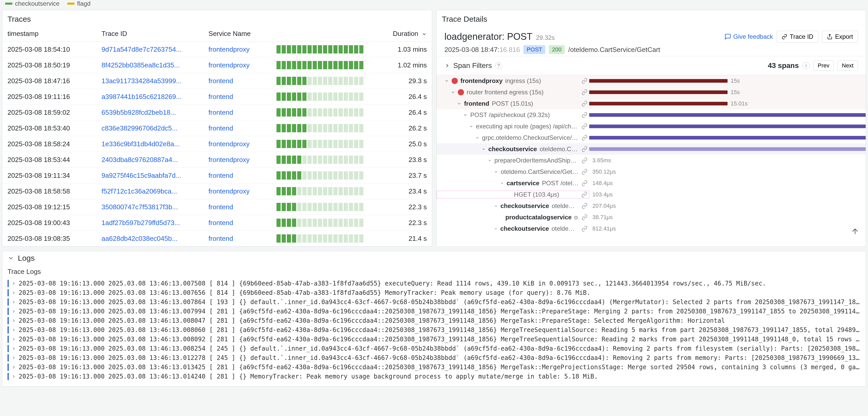 The width and height of the screenshot is (868, 416). Describe the element at coordinates (217, 207) in the screenshot. I see `table-row: 2025-03-08 19:12:15 350800747c7f53817f3b…` at that location.